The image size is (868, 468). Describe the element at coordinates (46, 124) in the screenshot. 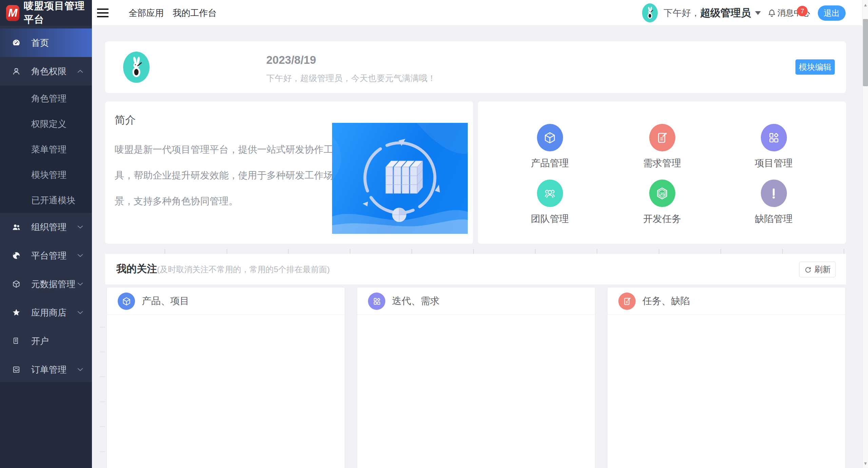

I see `sidebar-item-permission-define: 权限定义` at that location.